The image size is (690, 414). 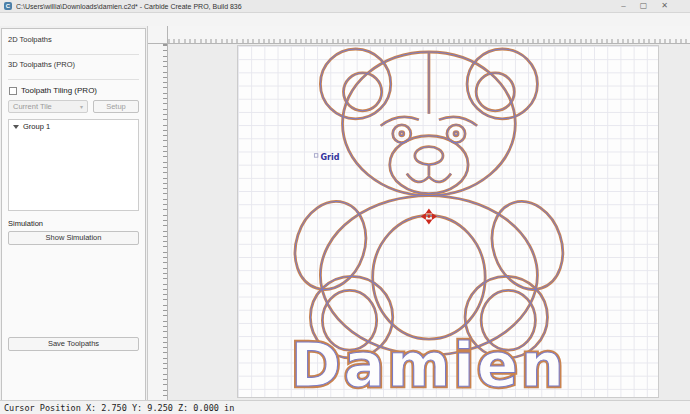 I want to click on grid-layer-label: Grid, so click(x=326, y=158).